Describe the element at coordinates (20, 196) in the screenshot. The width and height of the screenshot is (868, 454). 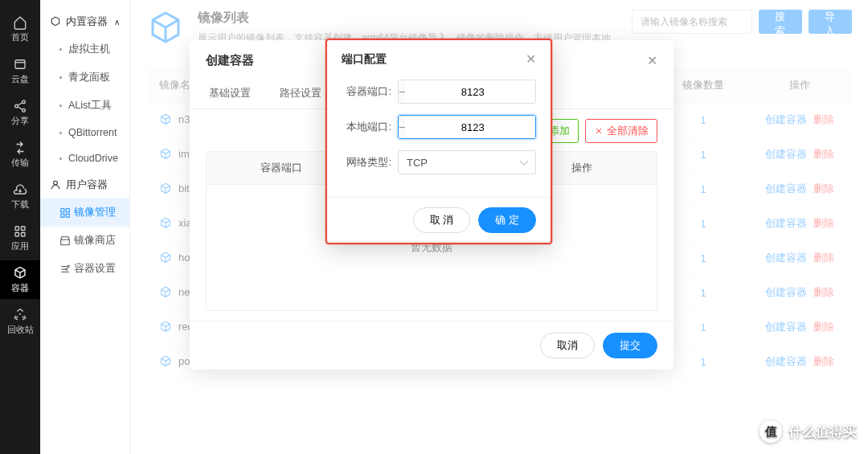
I see `nav-download: 下载` at that location.